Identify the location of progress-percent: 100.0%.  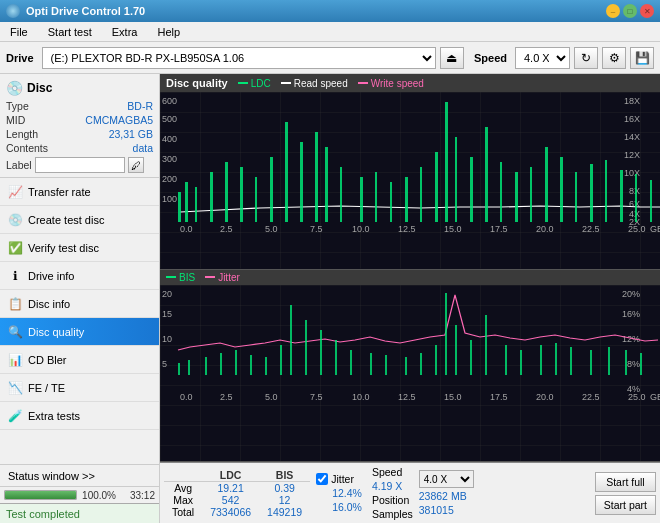
(98, 496).